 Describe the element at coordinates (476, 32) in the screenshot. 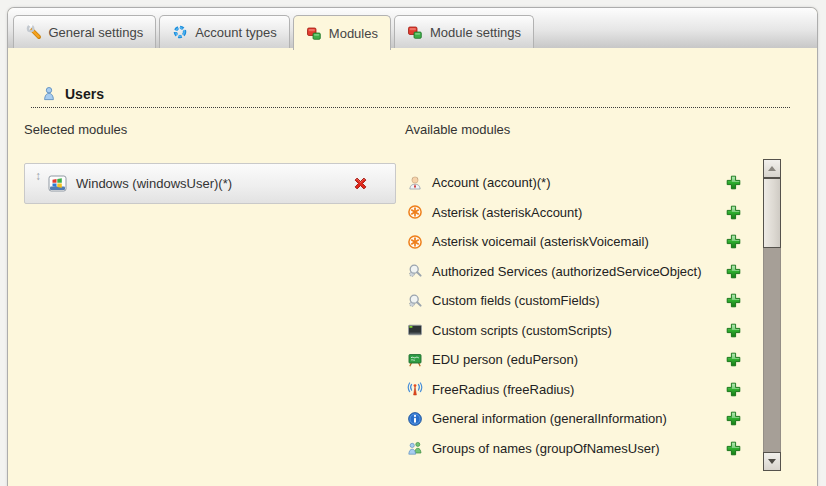

I see `tab-label: Module settings` at that location.